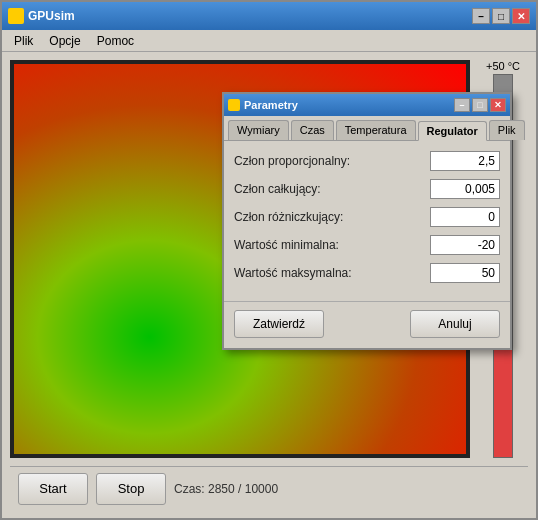 This screenshot has width=538, height=520. Describe the element at coordinates (465, 161) in the screenshot. I see `input-proportional` at that location.